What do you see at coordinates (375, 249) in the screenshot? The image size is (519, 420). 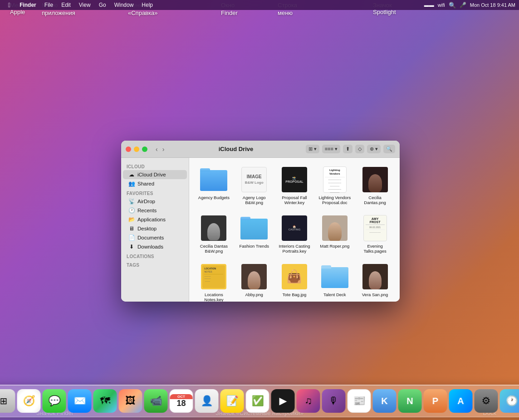 I see `file-name: Evening Talks.pages` at bounding box center [375, 249].